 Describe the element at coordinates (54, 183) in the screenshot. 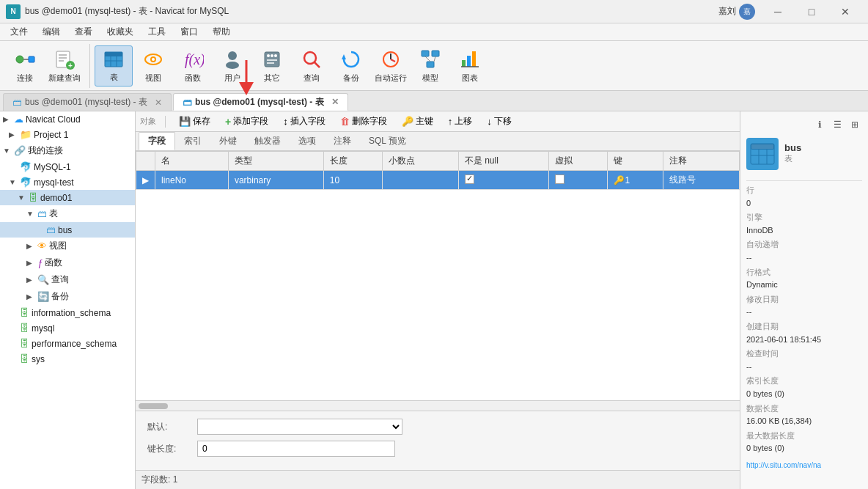

I see `mysql-test-label: mysql-test` at that location.